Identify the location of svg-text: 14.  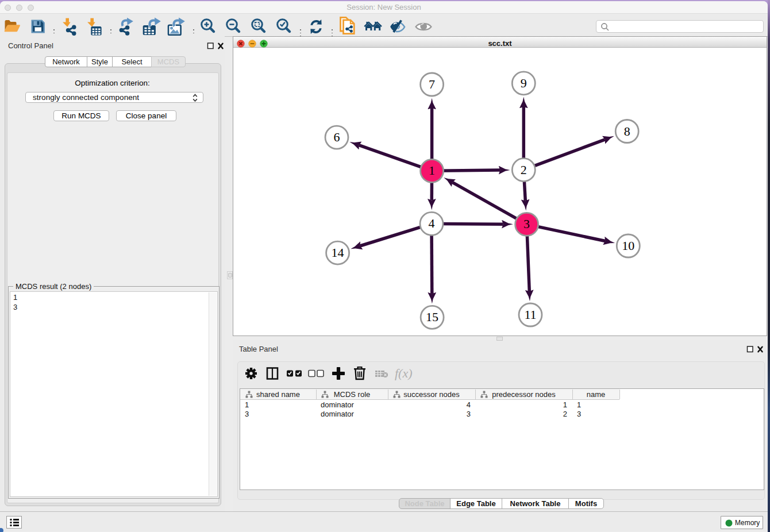
(338, 253).